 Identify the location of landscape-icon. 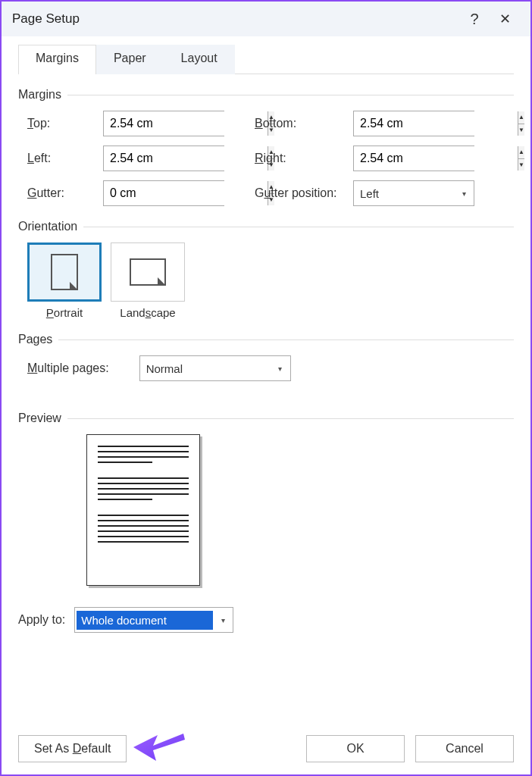
(148, 272).